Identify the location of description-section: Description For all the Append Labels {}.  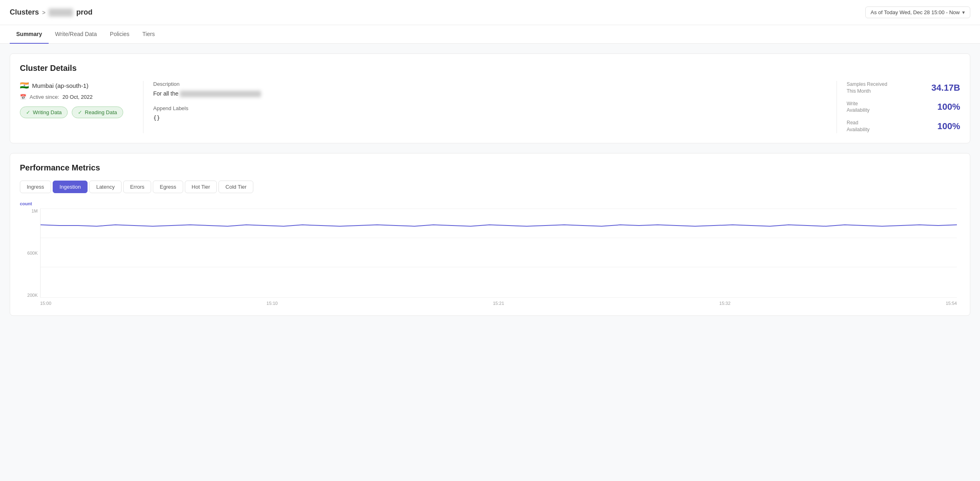
(490, 107).